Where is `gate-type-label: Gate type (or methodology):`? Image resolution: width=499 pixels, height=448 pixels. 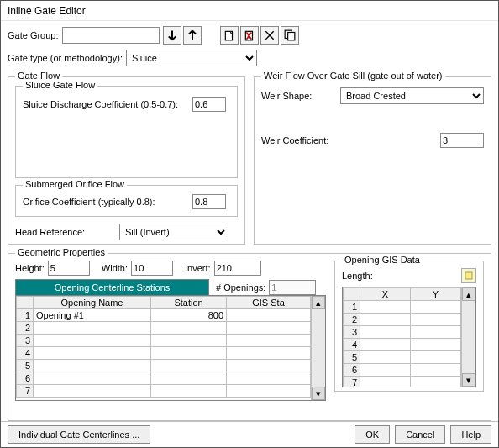 gate-type-label: Gate type (or methodology): is located at coordinates (66, 58).